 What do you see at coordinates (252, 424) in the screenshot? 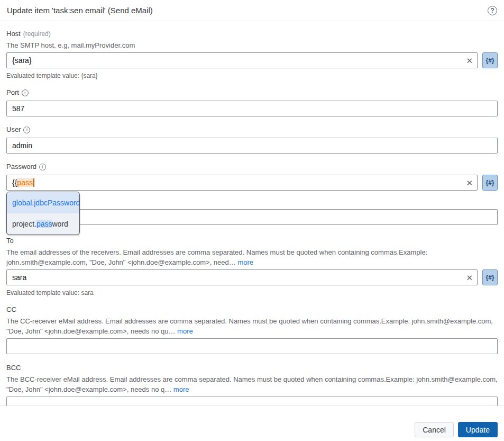
I see `dialog-footer: Cancel Update` at bounding box center [252, 424].